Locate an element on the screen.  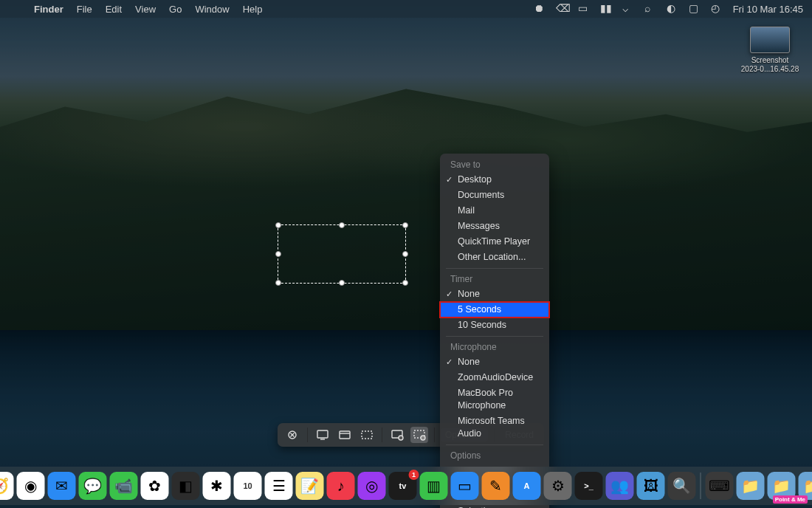
dock-app-keynote: ▭ is located at coordinates (465, 486).